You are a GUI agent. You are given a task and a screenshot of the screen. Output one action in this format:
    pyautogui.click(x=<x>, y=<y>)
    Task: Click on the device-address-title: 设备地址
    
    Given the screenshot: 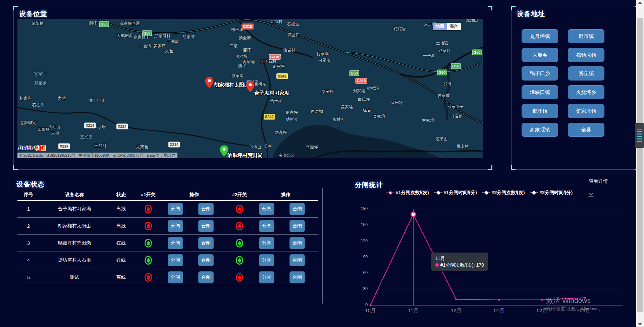 What is the action you would take?
    pyautogui.click(x=531, y=14)
    